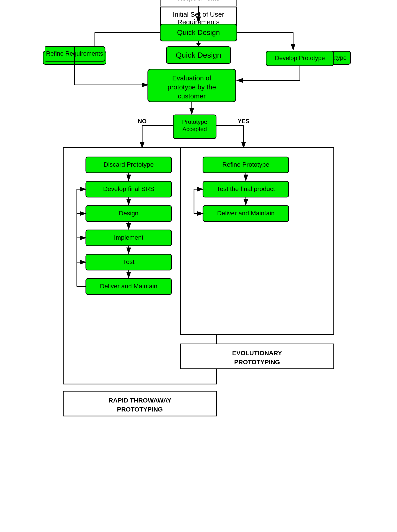 This screenshot has width=397, height=532. I want to click on svg-text: YES, so click(244, 121).